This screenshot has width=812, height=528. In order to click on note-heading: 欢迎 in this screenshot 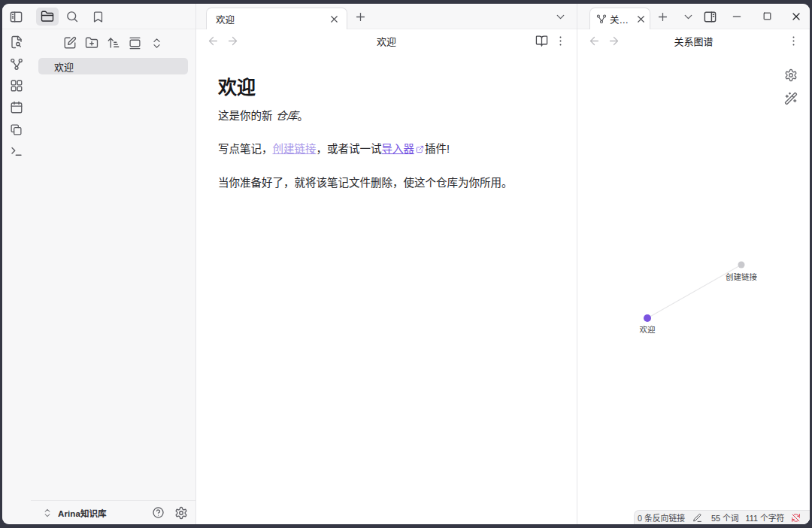, I will do `click(386, 87)`.